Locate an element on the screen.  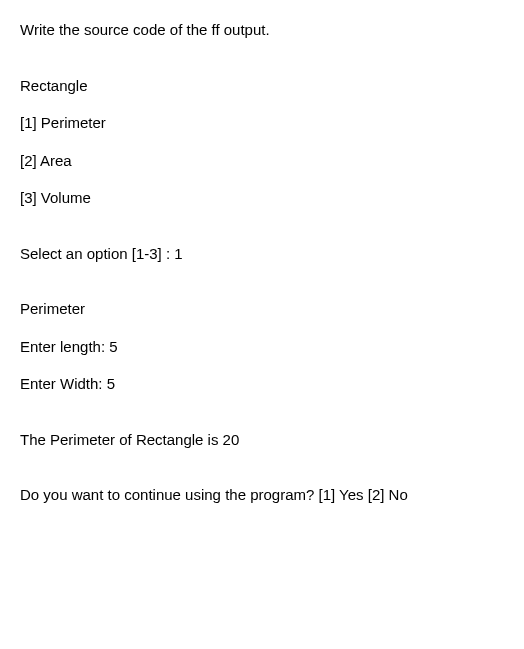
instruction-text: Write the source code of the ff output. is located at coordinates (262, 30).